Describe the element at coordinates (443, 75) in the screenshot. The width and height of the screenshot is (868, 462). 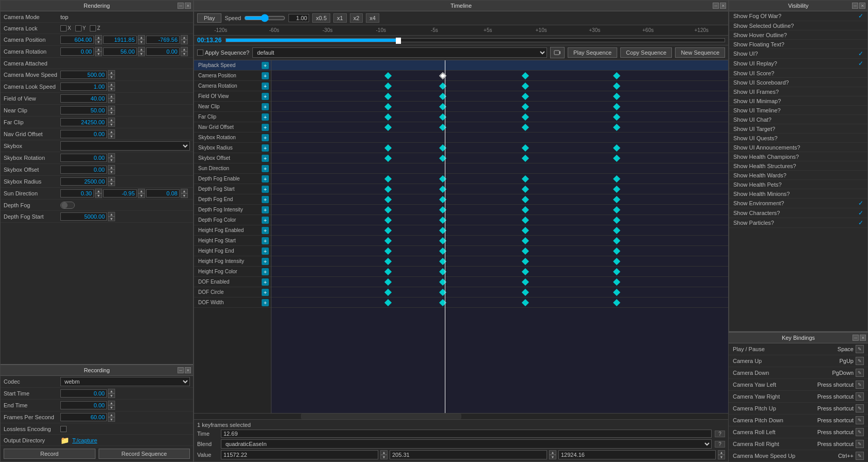
I see `kf-cam-pos-selected` at that location.